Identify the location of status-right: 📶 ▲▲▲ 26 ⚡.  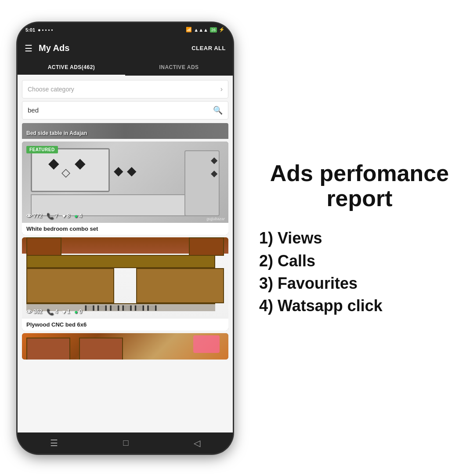
(206, 30).